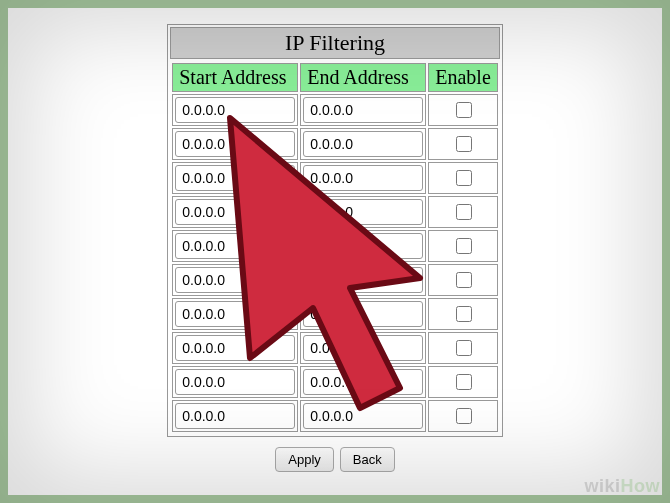 The width and height of the screenshot is (670, 503). Describe the element at coordinates (334, 460) in the screenshot. I see `button-row: Apply Back` at that location.